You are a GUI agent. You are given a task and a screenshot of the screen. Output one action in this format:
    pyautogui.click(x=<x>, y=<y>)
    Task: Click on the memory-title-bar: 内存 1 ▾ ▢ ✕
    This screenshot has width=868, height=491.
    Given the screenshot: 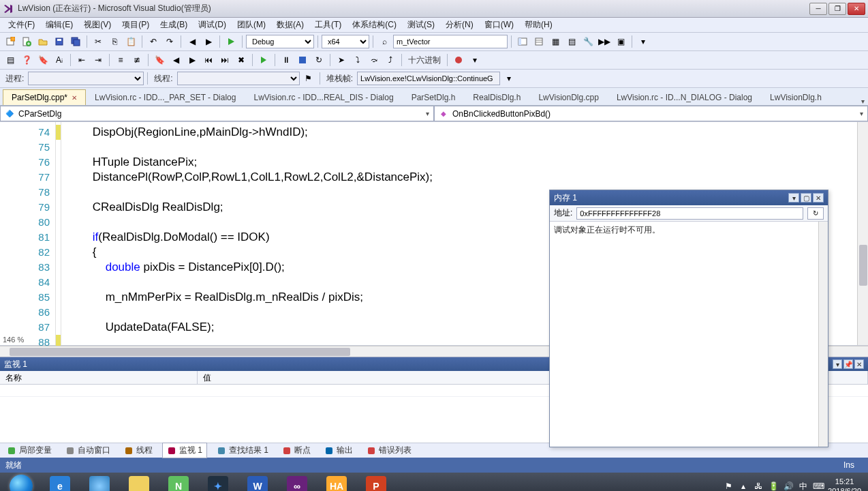 What is the action you would take?
    pyautogui.click(x=689, y=198)
    